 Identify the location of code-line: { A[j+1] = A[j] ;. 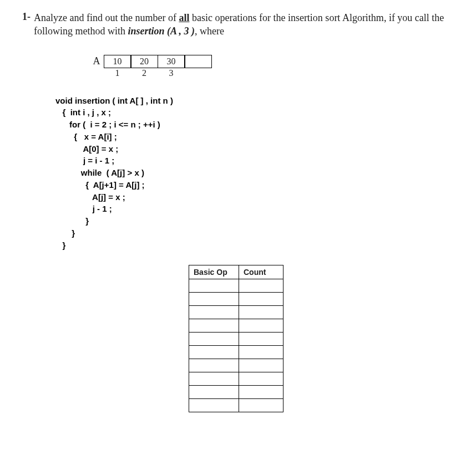
(100, 185).